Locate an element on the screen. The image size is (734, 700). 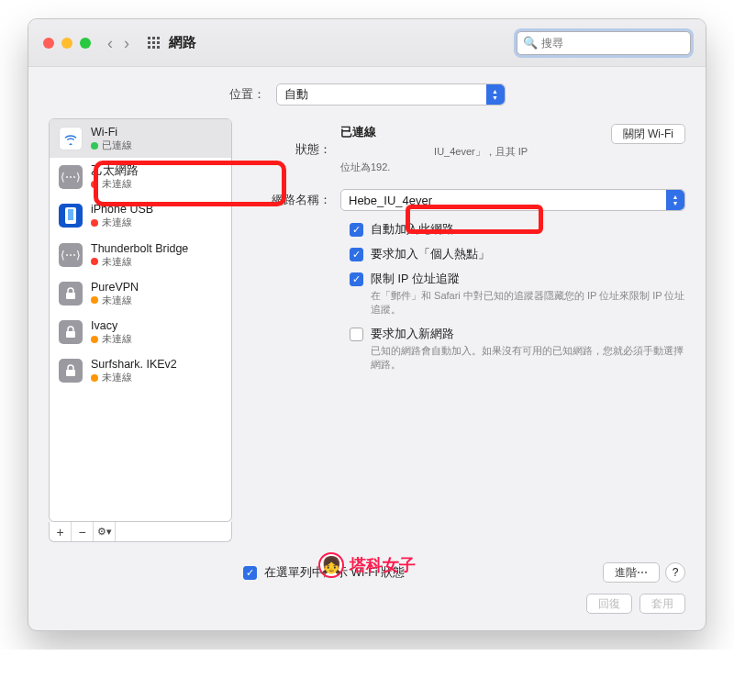
limit-ip-desc: 在「郵件」和 Safari 中對已知的追蹤器隱藏您的 IP 位址來限制 IP 位… is located at coordinates (528, 303).